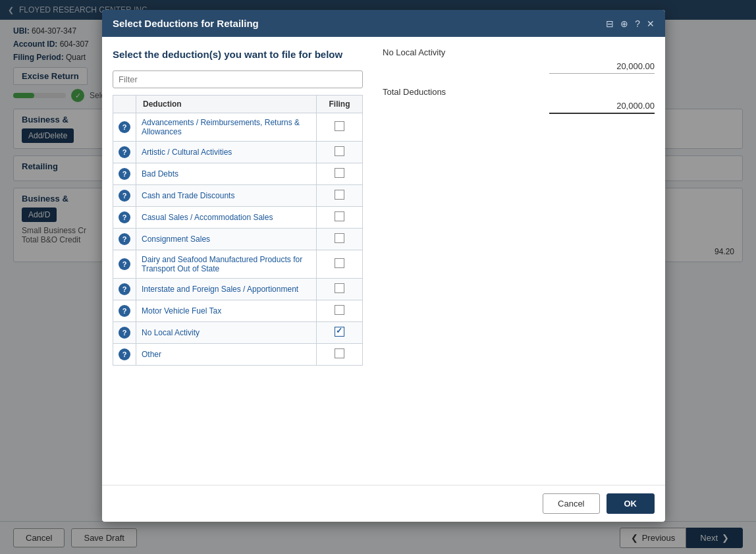  I want to click on total-deductions-label: Total Deductions, so click(519, 92).